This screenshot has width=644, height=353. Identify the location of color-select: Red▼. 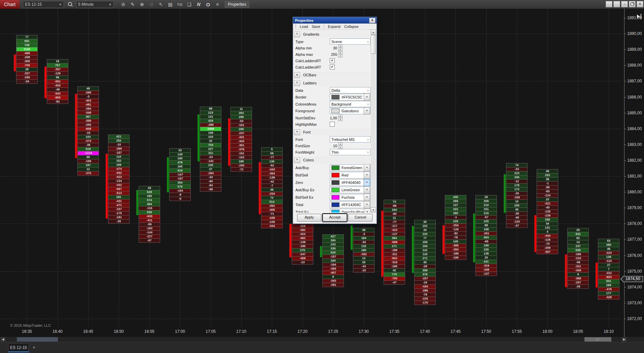
(350, 175).